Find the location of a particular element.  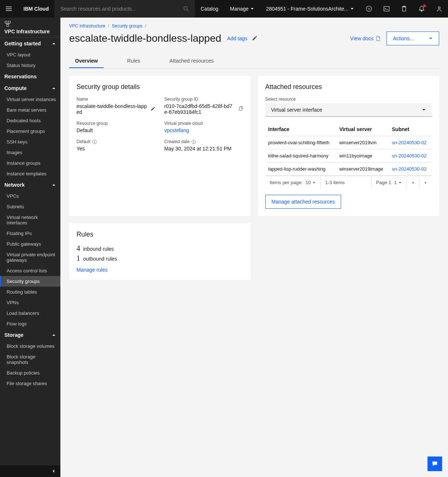

catalog-link: Catalog is located at coordinates (209, 9).